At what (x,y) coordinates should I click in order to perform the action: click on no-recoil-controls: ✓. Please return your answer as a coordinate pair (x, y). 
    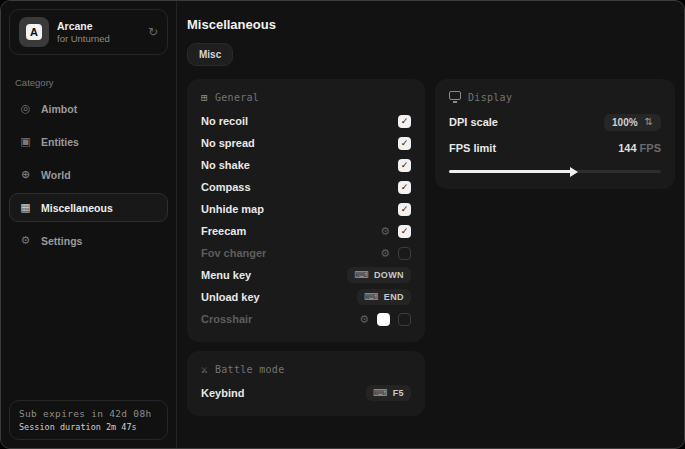
    Looking at the image, I should click on (404, 122).